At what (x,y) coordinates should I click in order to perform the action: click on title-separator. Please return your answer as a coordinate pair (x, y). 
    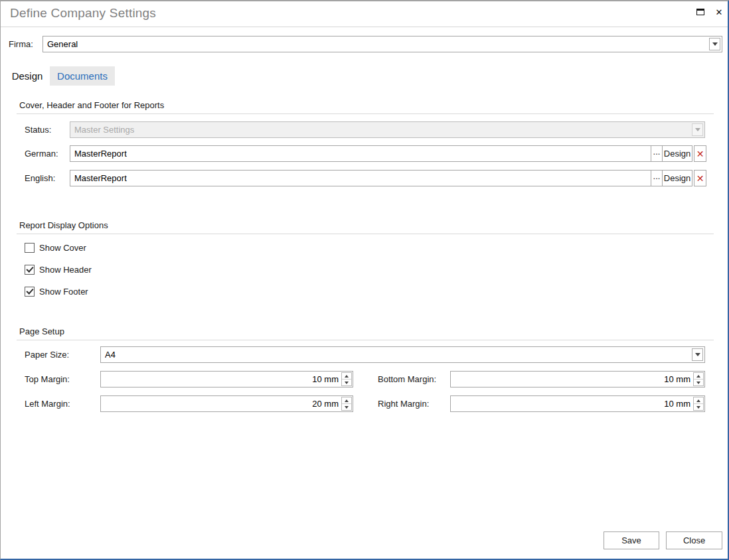
    Looking at the image, I should click on (364, 27).